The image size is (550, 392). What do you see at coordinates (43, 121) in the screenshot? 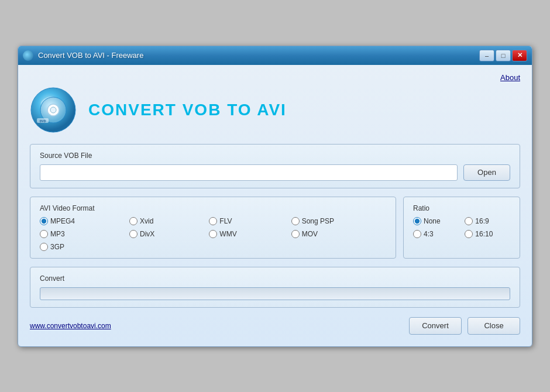
I see `svg-text: DVD` at bounding box center [43, 121].